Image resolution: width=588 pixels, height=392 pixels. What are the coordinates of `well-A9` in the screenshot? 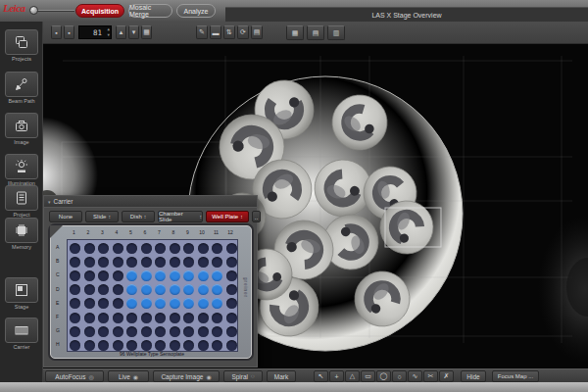 It's located at (188, 249).